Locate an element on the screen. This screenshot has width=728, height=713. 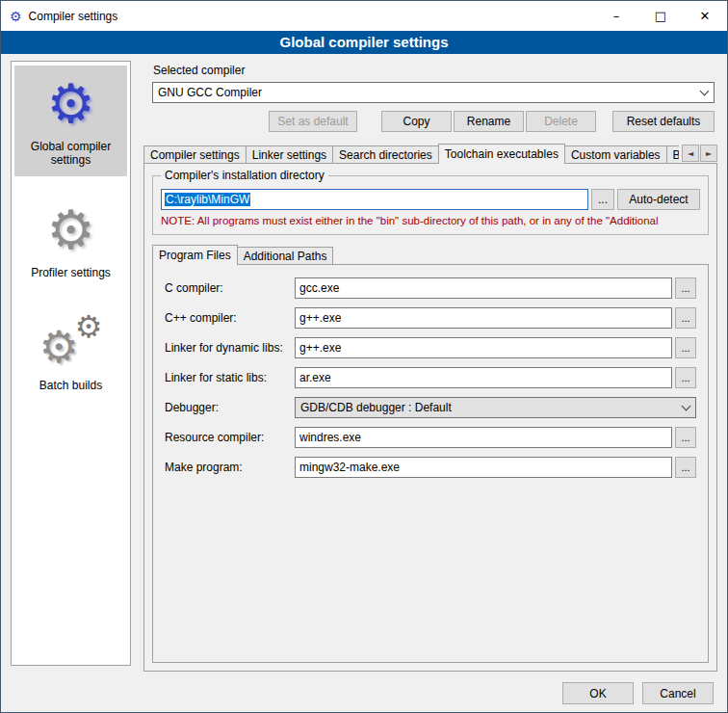
sidebar-item-profiler-settings: ⚙ Profiler settings is located at coordinates (71, 241).